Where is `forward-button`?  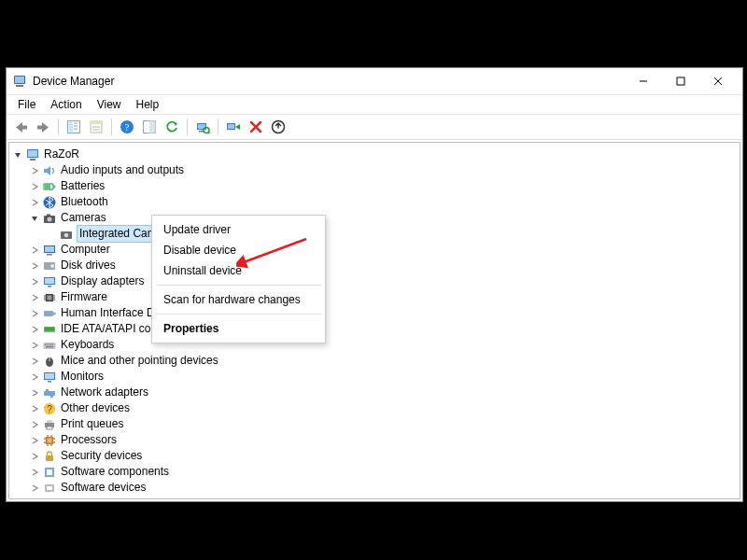
forward-button is located at coordinates (43, 127).